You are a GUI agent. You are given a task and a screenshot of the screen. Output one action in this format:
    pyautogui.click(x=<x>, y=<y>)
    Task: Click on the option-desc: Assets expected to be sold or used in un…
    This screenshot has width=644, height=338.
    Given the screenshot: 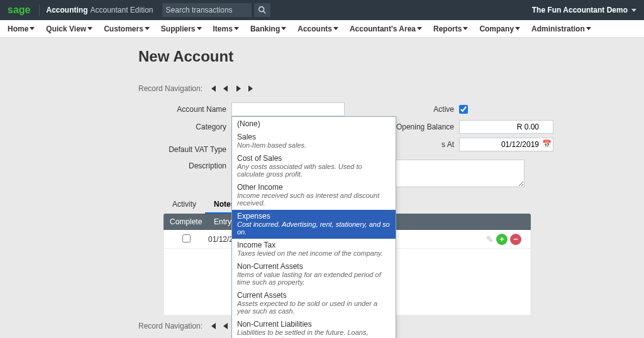 What is the action you would take?
    pyautogui.click(x=314, y=307)
    